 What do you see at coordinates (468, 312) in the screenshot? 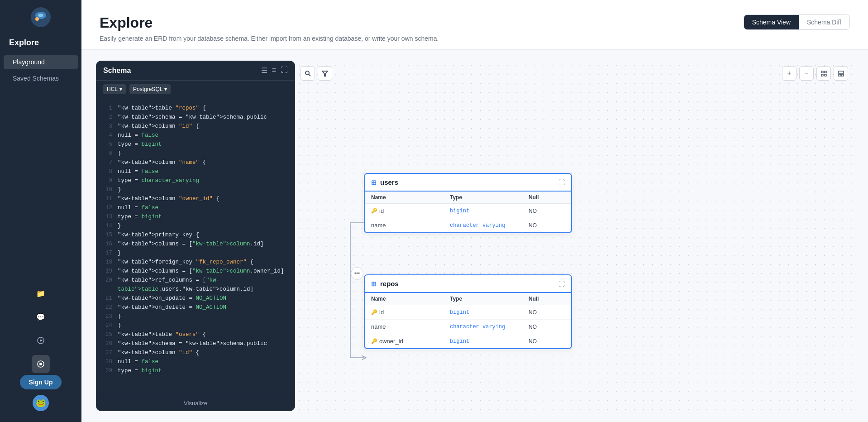
I see `erd-table-repos: ⊞ repos ⛶ Name Type Null 🔑 id bigin` at bounding box center [468, 312].